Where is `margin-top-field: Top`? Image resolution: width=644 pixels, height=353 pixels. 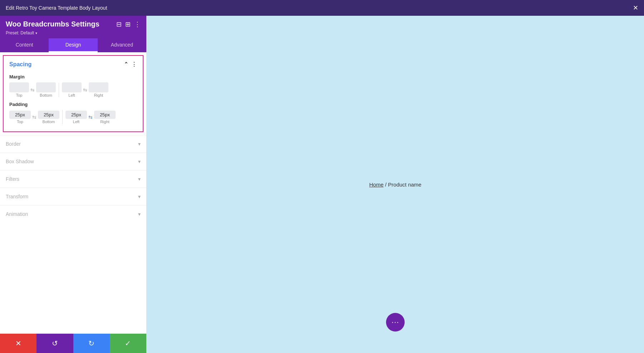 margin-top-field: Top is located at coordinates (19, 90).